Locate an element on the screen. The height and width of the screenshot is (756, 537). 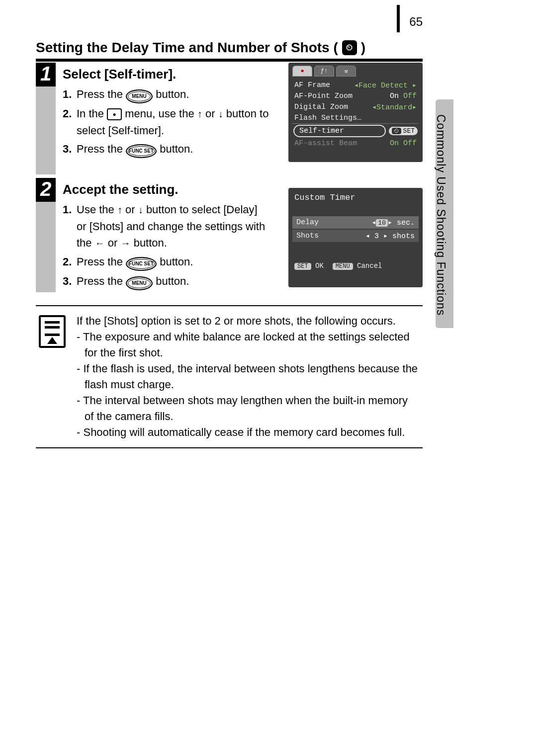
text: Use the is located at coordinates (97, 210).